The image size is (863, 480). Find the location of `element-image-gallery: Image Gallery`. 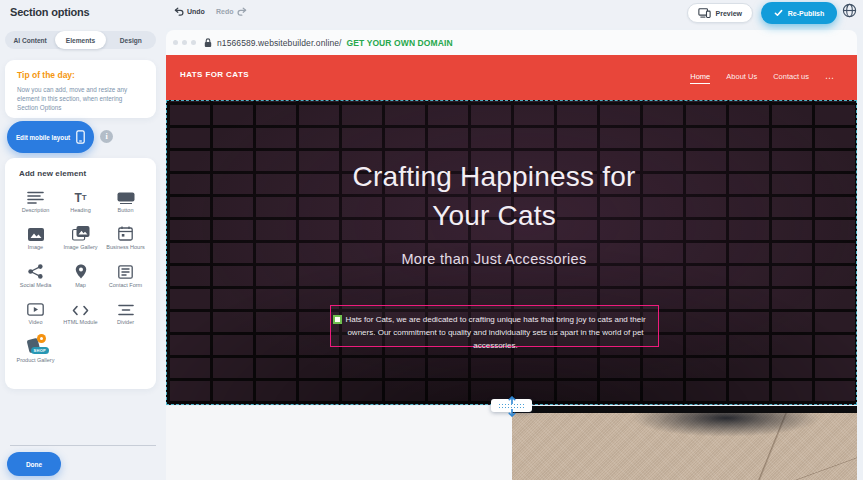

element-image-gallery: Image Gallery is located at coordinates (80, 237).